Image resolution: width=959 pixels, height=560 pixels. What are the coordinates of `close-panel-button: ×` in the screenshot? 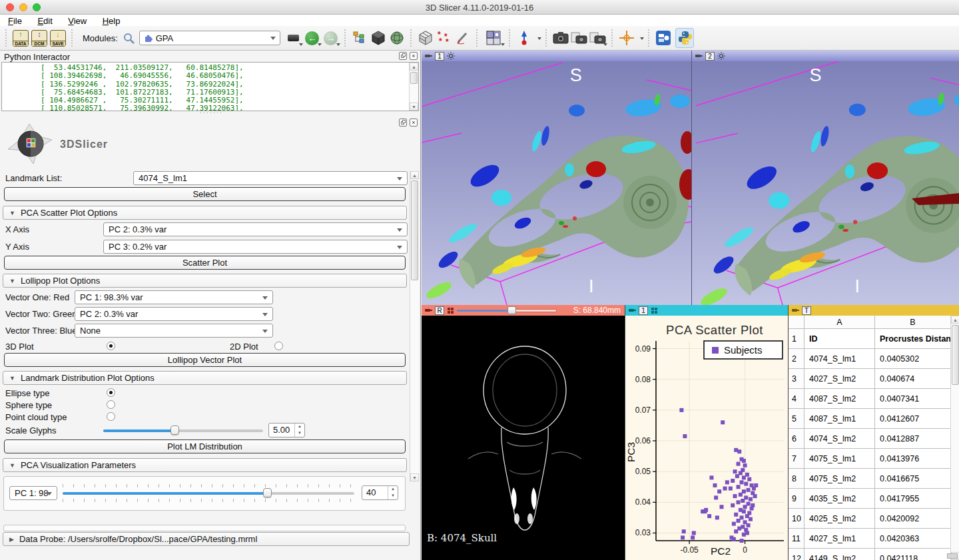 It's located at (414, 56).